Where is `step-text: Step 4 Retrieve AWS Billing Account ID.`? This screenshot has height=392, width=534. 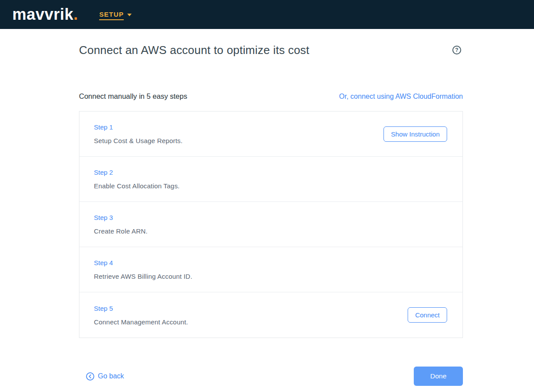 step-text: Step 4 Retrieve AWS Billing Account ID. is located at coordinates (143, 270).